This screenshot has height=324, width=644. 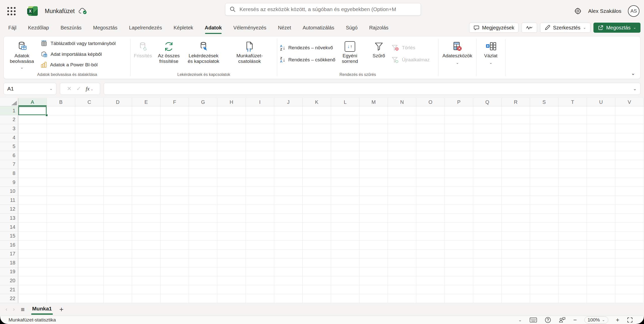 I want to click on row-header-5: 5, so click(x=9, y=147).